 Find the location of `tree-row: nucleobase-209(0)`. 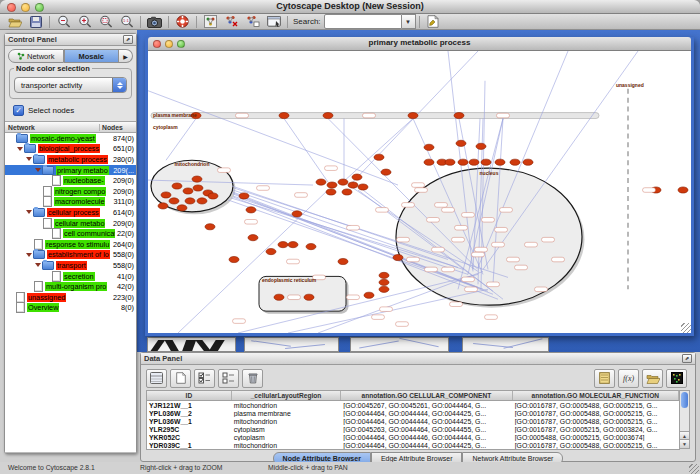

tree-row: nucleobase-209(0) is located at coordinates (70, 180).